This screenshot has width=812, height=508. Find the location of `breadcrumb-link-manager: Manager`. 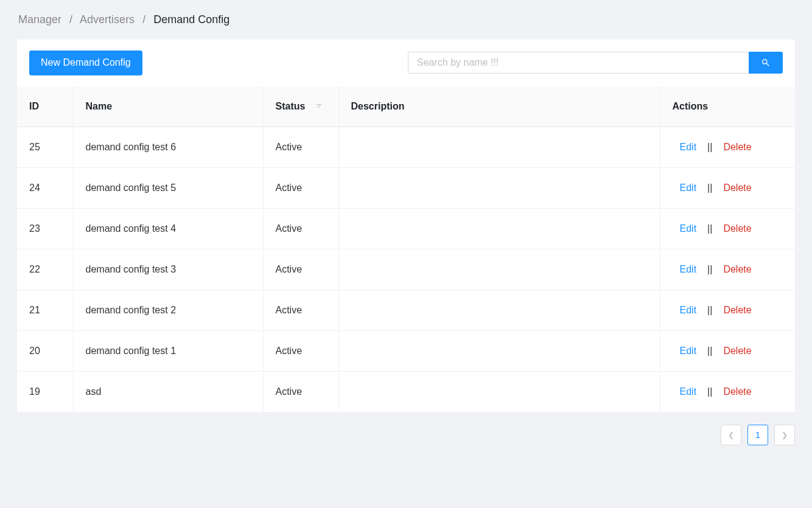

breadcrumb-link-manager: Manager is located at coordinates (40, 19).